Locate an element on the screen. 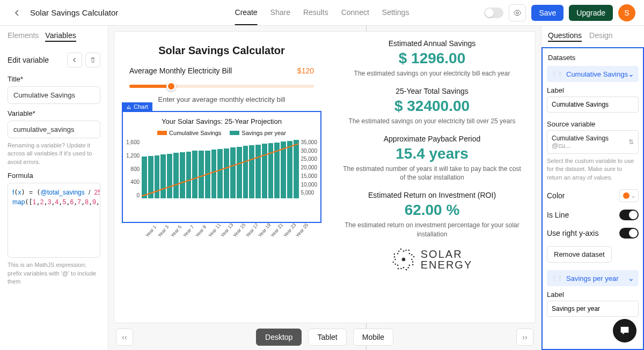 Image resolution: width=644 pixels, height=350 pixels. stat-value: 62.00 % is located at coordinates (432, 210).